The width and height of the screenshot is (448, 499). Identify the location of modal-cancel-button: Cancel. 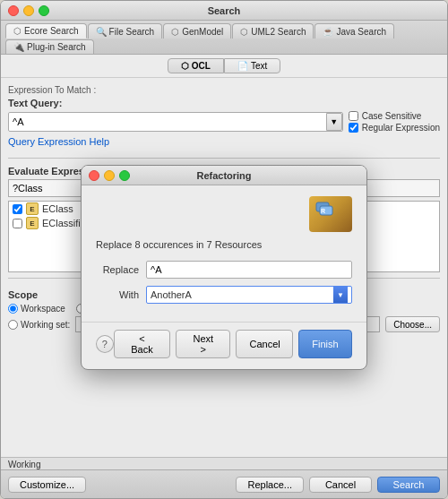
(264, 344).